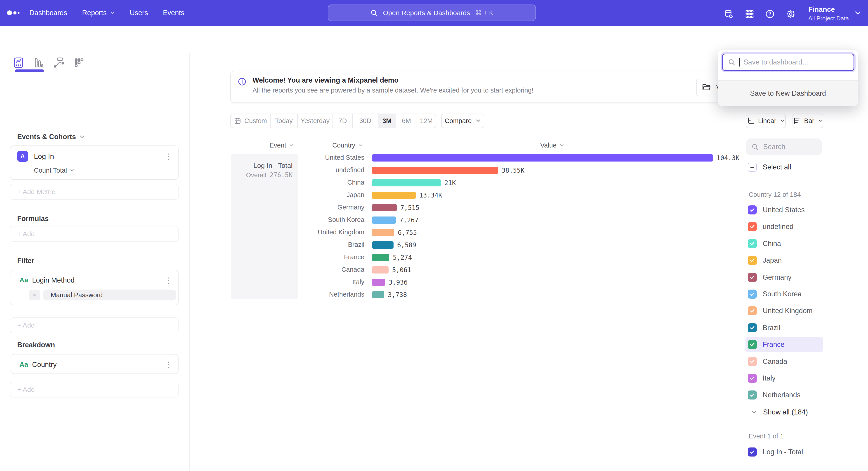  What do you see at coordinates (94, 287) in the screenshot?
I see `filter-card: Aa Login Method ⋮ = Manual Password` at bounding box center [94, 287].